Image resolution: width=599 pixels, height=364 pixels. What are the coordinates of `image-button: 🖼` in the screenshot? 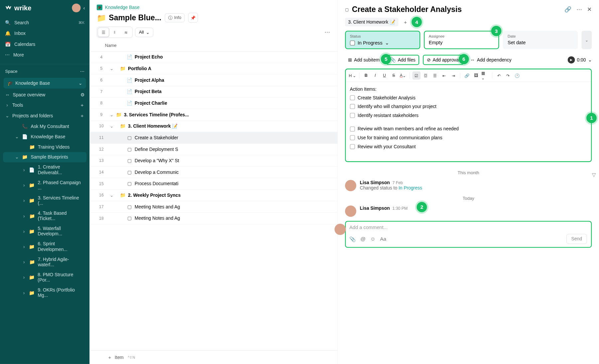 It's located at (476, 76).